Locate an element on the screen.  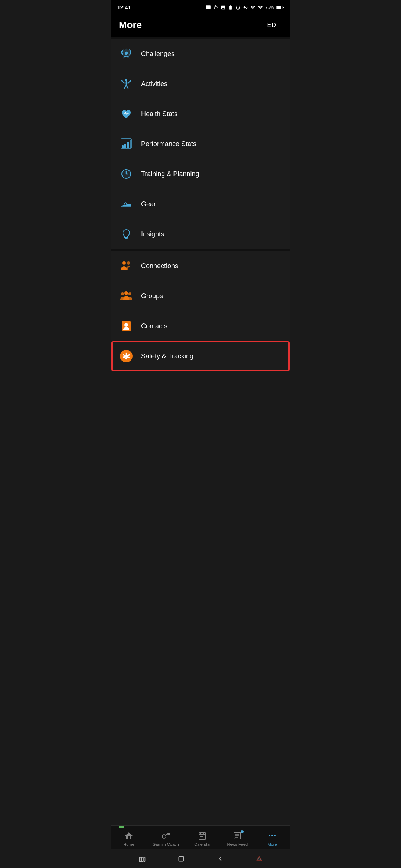
blue-menu-list: Challenges Activities Health Stats is located at coordinates (200, 144).